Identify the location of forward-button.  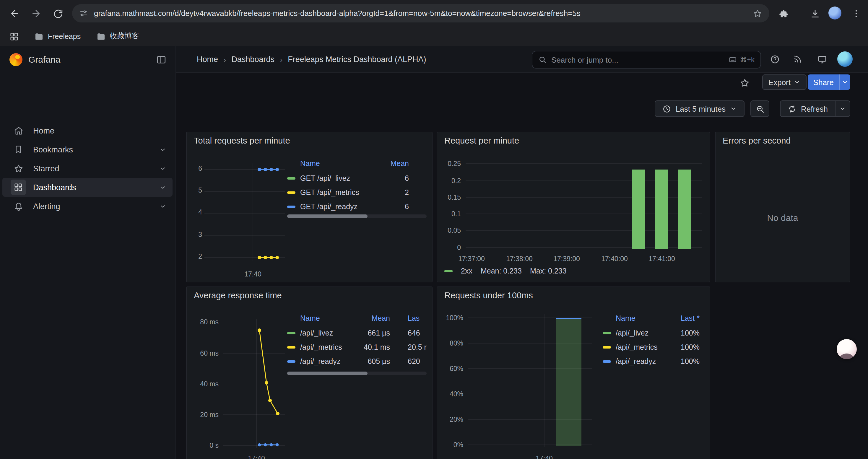
(36, 13).